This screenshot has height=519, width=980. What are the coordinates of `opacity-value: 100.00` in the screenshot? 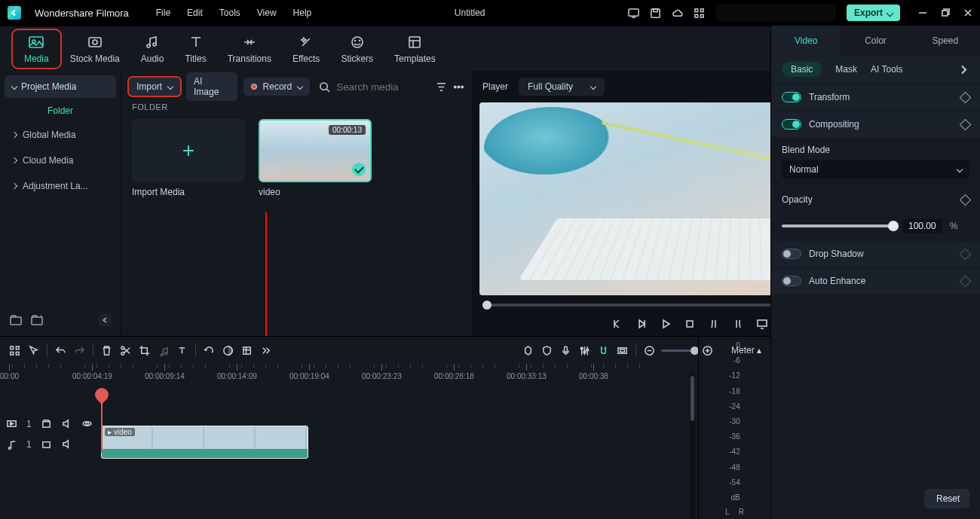 It's located at (923, 226).